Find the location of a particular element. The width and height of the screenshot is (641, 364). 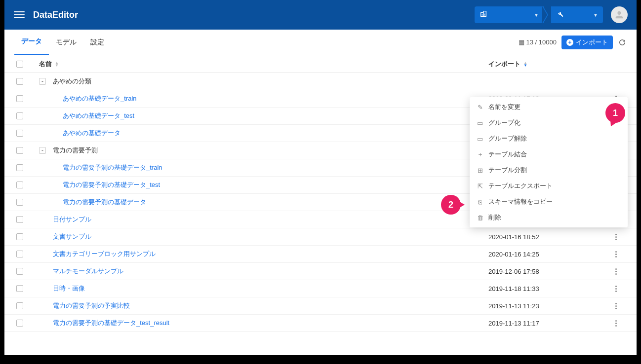

table-row: マルチモーダルサンプル2019-12-06 17:58 is located at coordinates (320, 271).